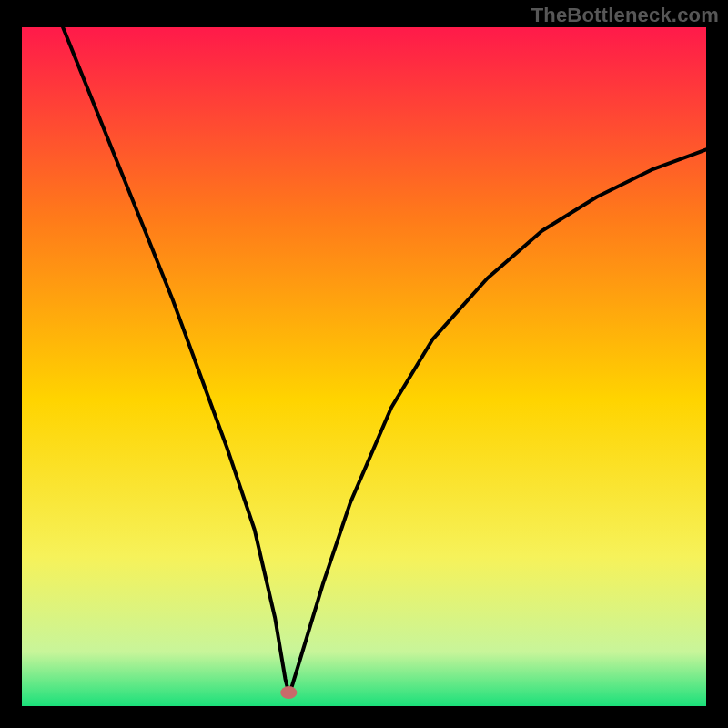 The image size is (728, 728). I want to click on watermark-text: TheBottleneck.com, so click(625, 15).